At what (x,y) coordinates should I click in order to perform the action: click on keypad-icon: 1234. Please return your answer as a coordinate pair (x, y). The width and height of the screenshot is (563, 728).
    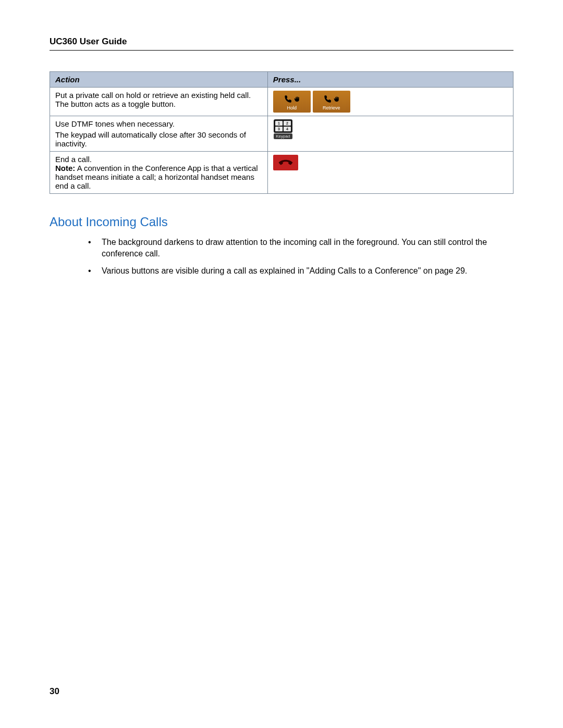
    Looking at the image, I should click on (283, 126).